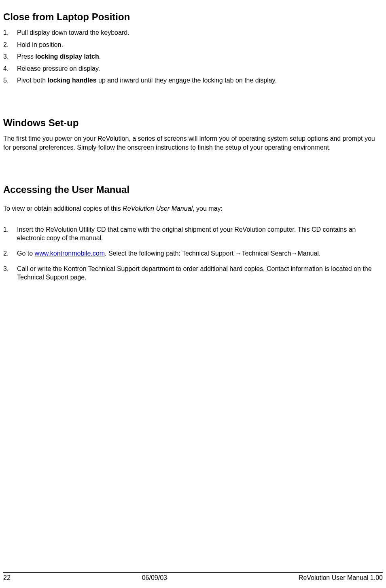 The width and height of the screenshot is (386, 588). Describe the element at coordinates (193, 234) in the screenshot. I see `list-item: Insert the ReVolution Utility CD that ca…` at that location.